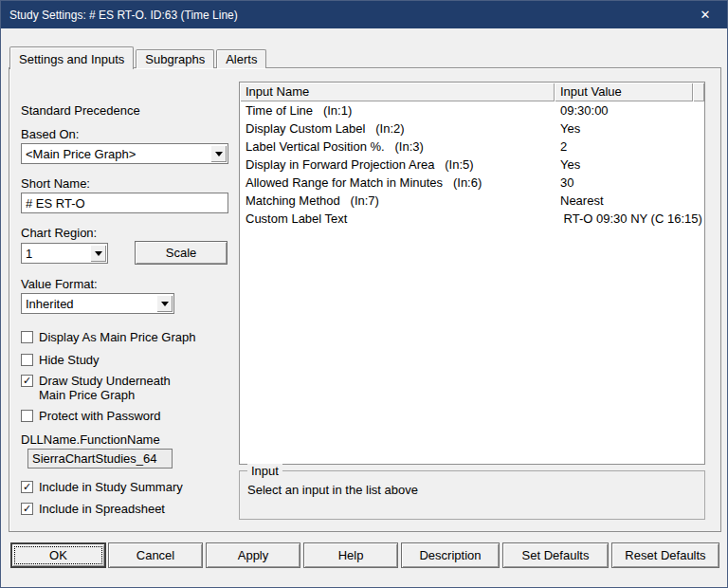 The width and height of the screenshot is (728, 588). I want to click on tab-strip: Settings and Inputs Subgraphs Alerts, so click(138, 57).